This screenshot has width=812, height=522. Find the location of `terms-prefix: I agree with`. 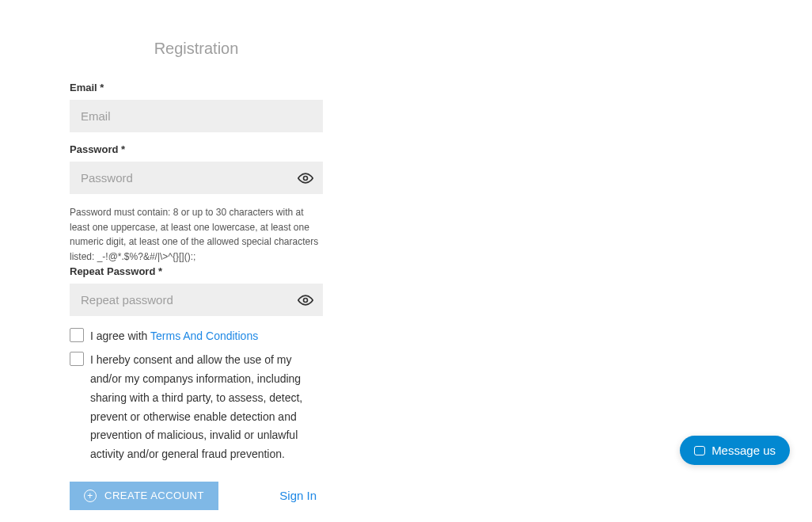

terms-prefix: I agree with is located at coordinates (120, 336).